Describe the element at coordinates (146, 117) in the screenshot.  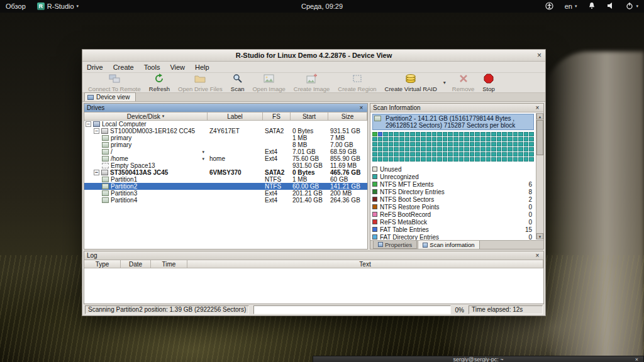
I see `column-header-device-disk: Device/Disk▾` at that location.